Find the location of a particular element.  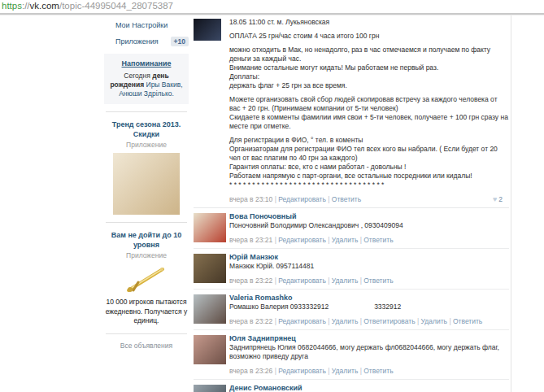

ad-description: 10 000 игроков пытаются ежедневно. Получ… is located at coordinates (146, 312).